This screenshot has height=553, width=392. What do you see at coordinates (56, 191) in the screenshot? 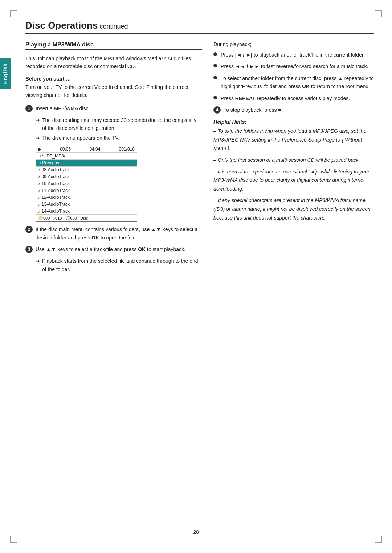
I see `screen-track-11: 11-AudioTrack` at bounding box center [56, 191].